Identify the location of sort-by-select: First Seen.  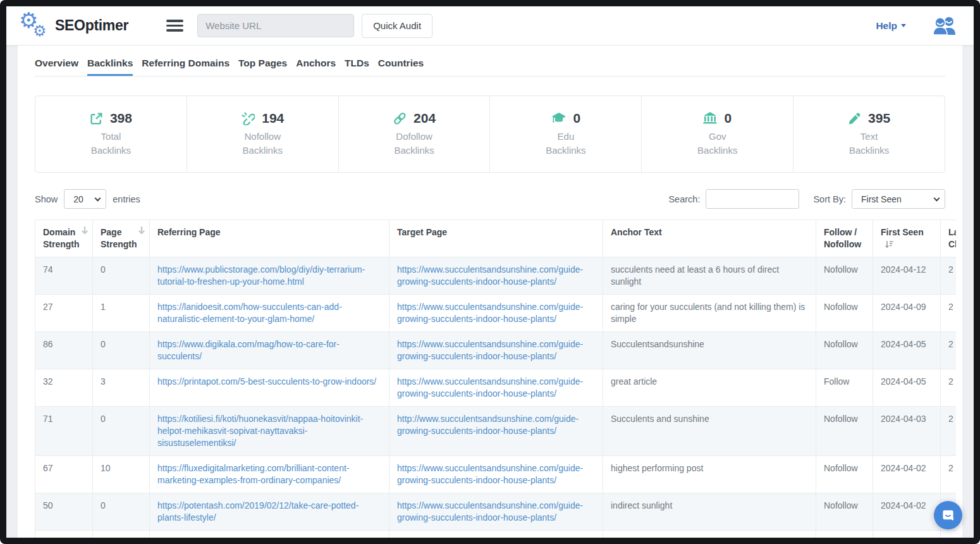
(898, 199).